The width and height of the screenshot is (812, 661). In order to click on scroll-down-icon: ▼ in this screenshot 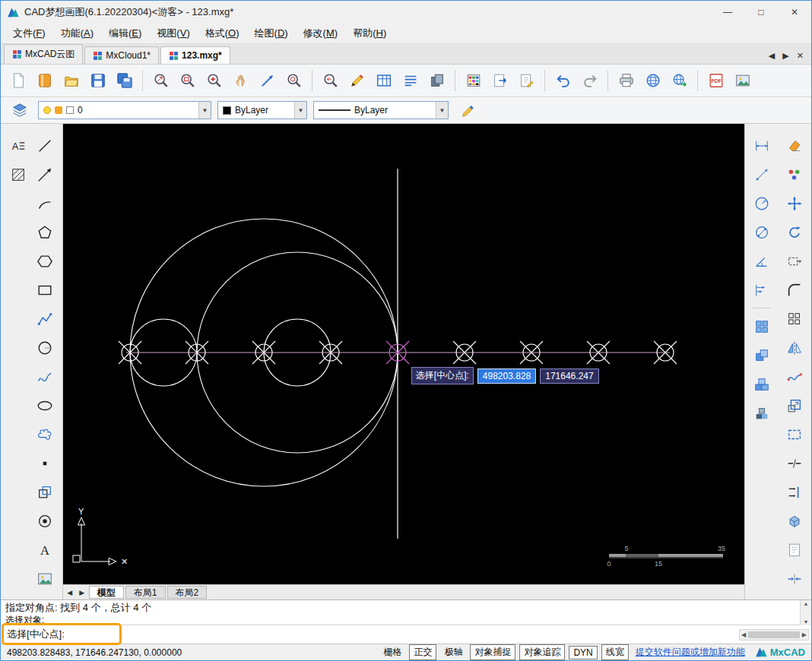, I will do `click(806, 621)`.